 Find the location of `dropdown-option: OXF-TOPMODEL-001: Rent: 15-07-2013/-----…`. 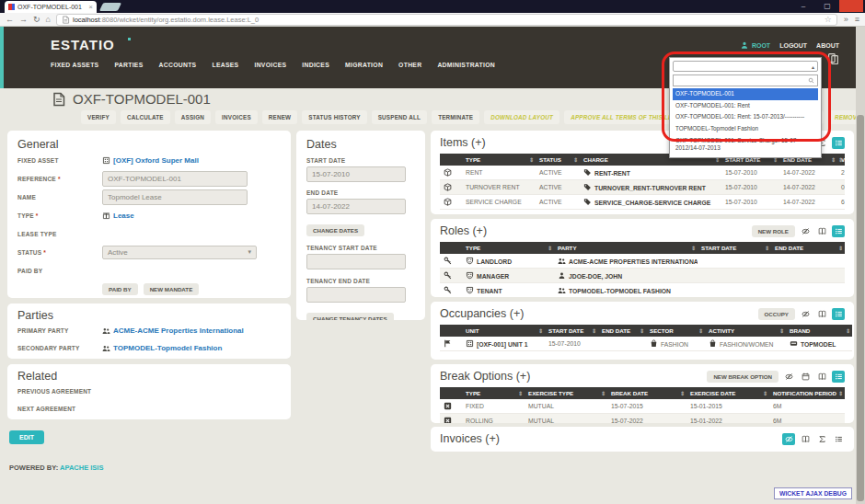

dropdown-option: OXF-TOPMODEL-001: Rent: 15-07-2013/-----… is located at coordinates (745, 118).